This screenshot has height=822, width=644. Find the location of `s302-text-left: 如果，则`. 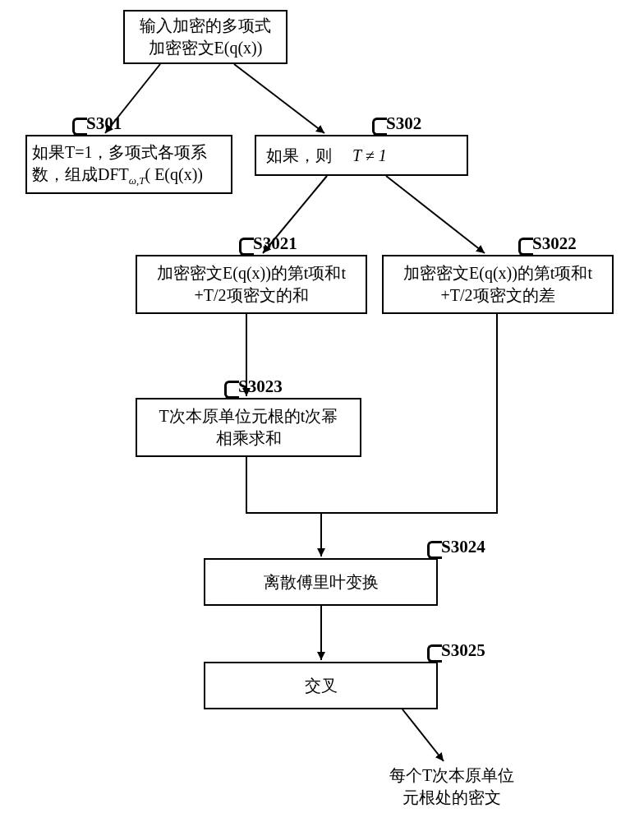

s302-text-left: 如果，则 is located at coordinates (299, 155).